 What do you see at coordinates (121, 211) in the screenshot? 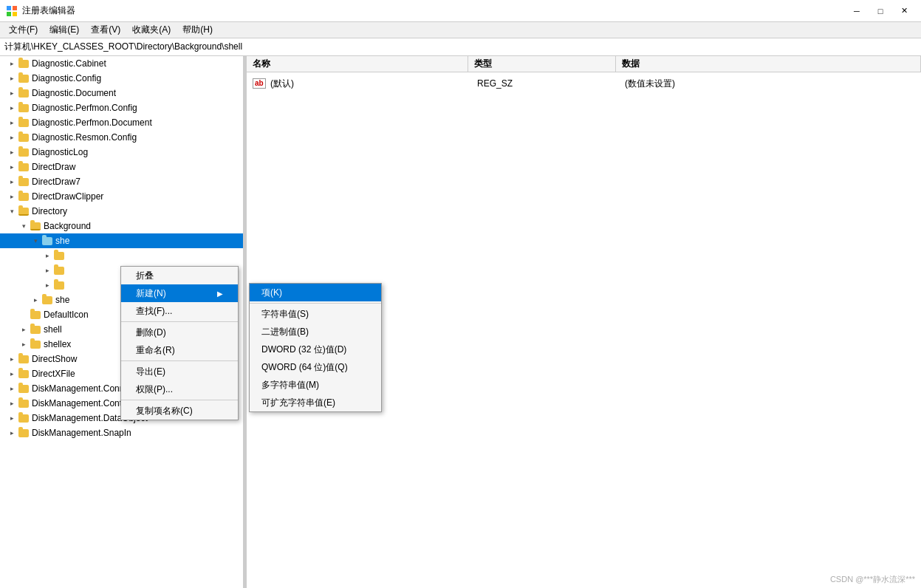
I see `tree-item-directory: ▾Directory` at bounding box center [121, 211].